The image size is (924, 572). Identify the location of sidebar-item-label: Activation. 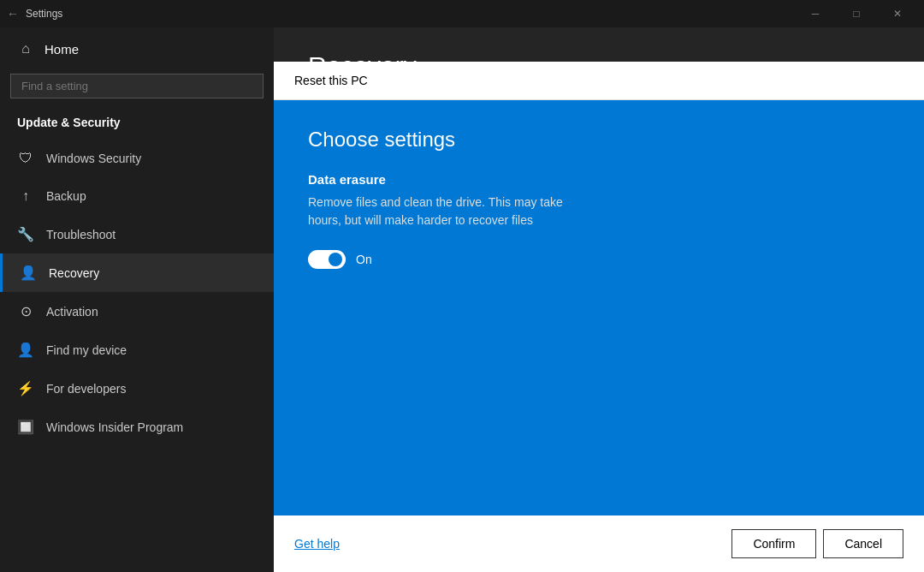
(72, 312).